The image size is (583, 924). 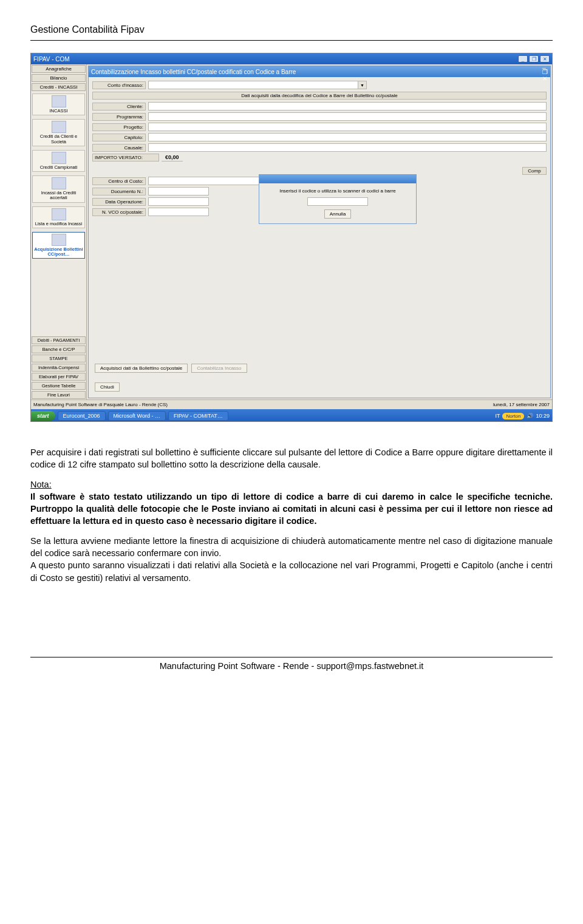 I want to click on sidebar-foot: Gestione Tabelle, so click(x=58, y=386).